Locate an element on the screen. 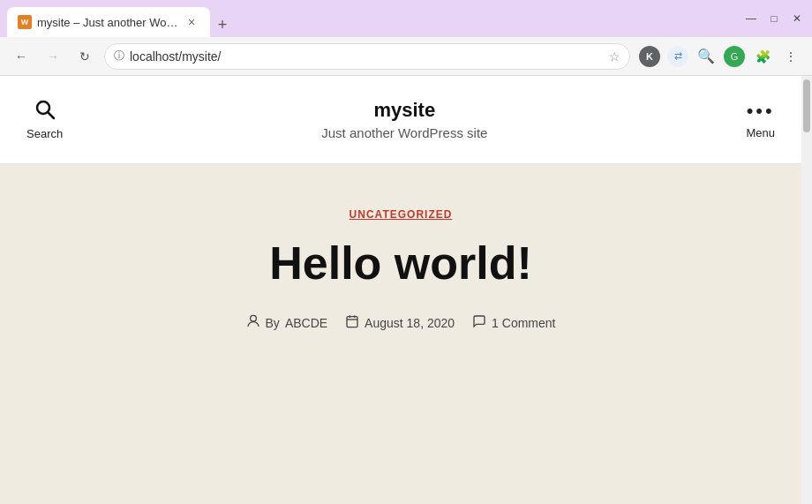  reload-button: ↻ is located at coordinates (85, 56).